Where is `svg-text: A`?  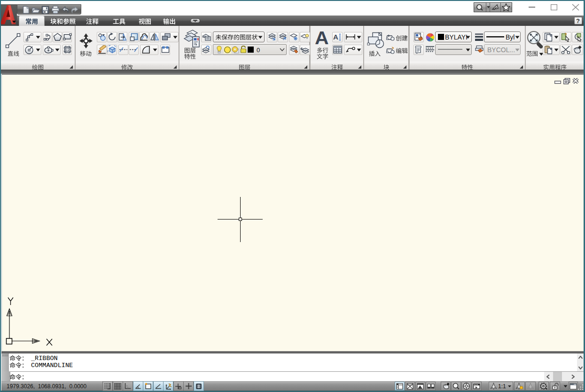
svg-text: A is located at coordinates (335, 37).